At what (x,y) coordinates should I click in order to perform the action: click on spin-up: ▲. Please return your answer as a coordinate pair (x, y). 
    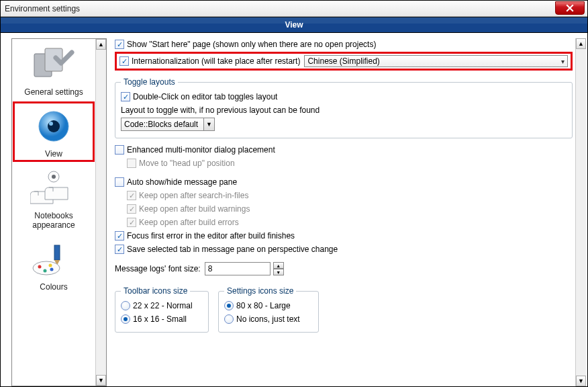
    Looking at the image, I should click on (279, 265).